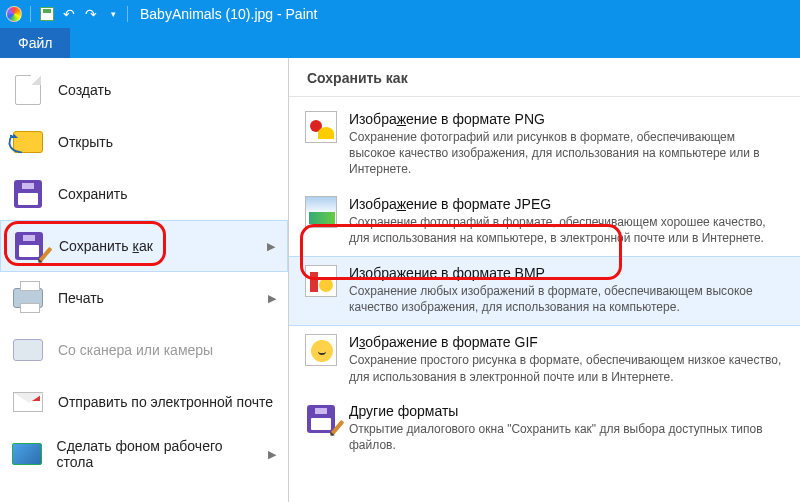  I want to click on format-bmp-title: Изображение в формате BMP, so click(566, 273).